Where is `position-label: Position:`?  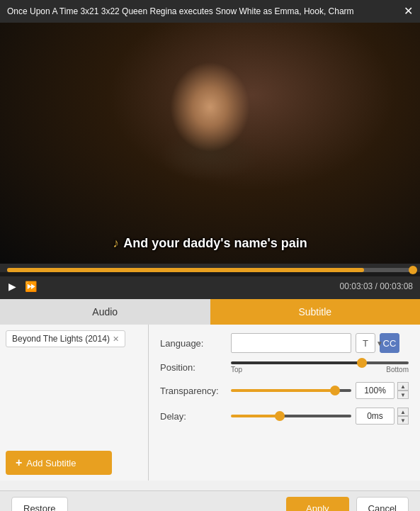
position-label: Position: is located at coordinates (195, 367).